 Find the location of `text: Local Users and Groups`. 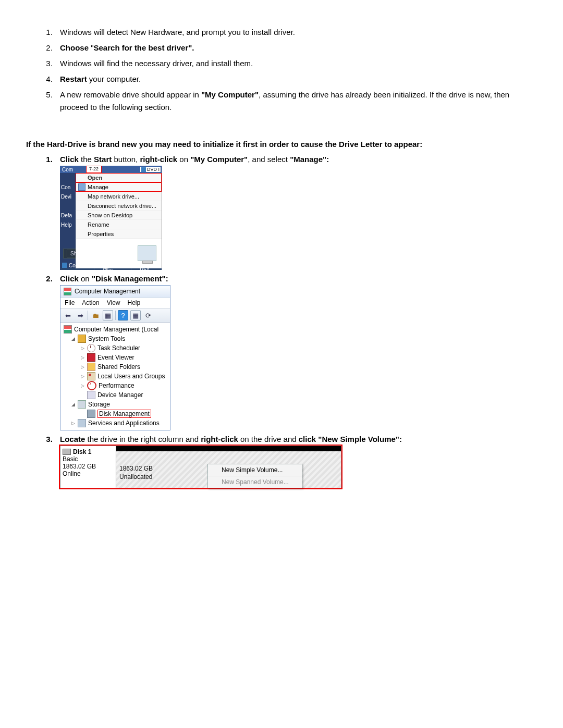

text: Local Users and Groups is located at coordinates (131, 376).